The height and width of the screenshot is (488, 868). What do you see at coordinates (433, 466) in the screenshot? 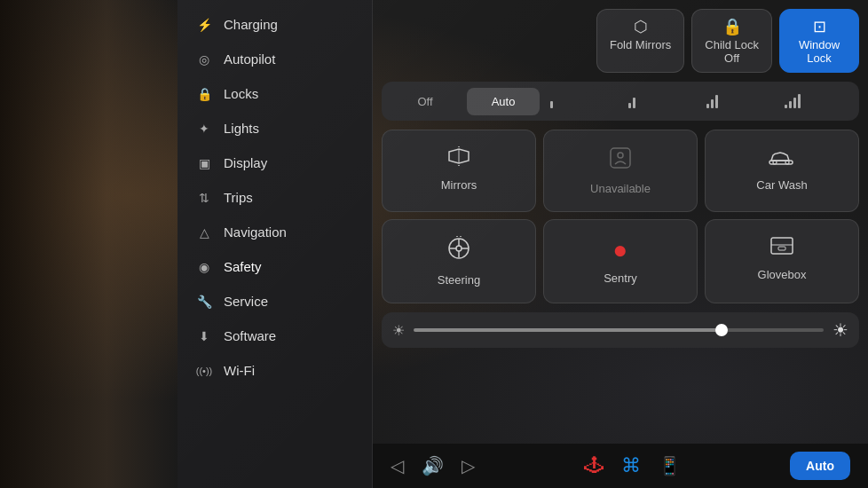
I see `bottom-left-icons: ◁ 🔊 ▷` at bounding box center [433, 466].